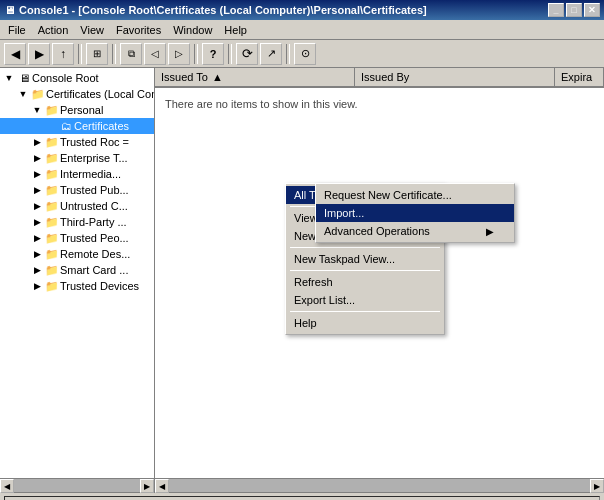 This screenshot has width=604, height=500. Describe the element at coordinates (51, 126) in the screenshot. I see `expand-certificates` at that location.